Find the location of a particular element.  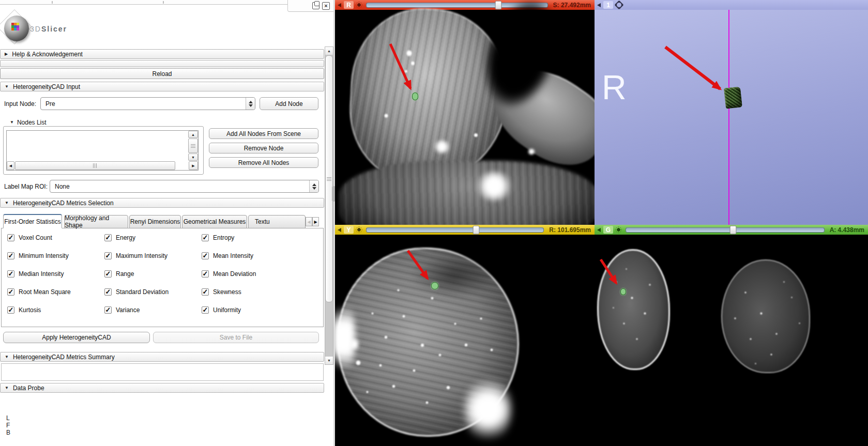

checkbox-maximum-intensity: ✓ Maximum Intensity is located at coordinates (136, 256).